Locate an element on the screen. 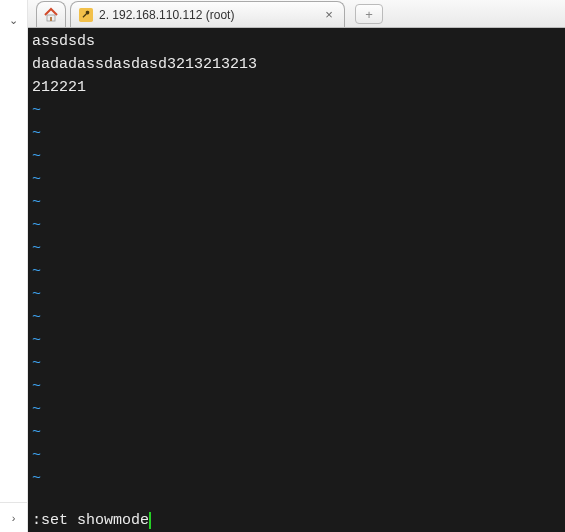 The image size is (565, 532). tab-close-button: × is located at coordinates (329, 15).